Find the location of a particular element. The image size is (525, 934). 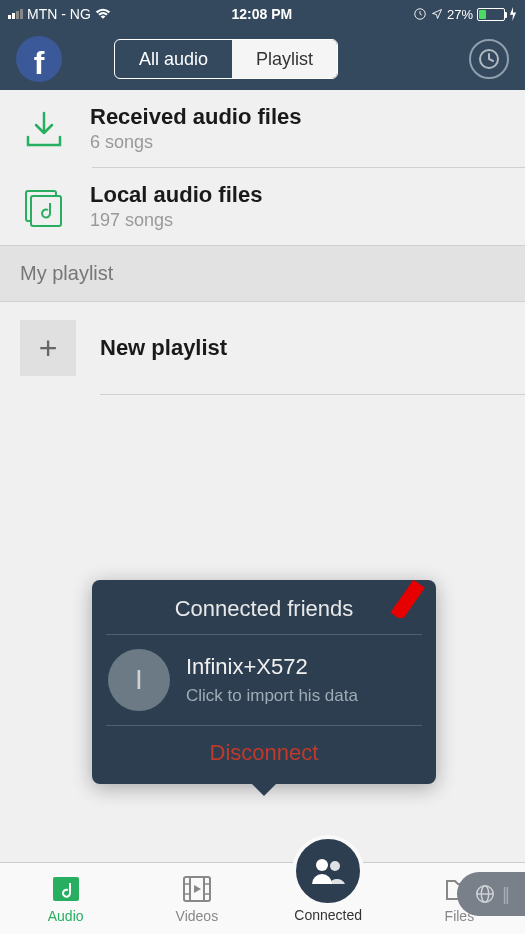

local-title: Local audio files is located at coordinates (176, 195).